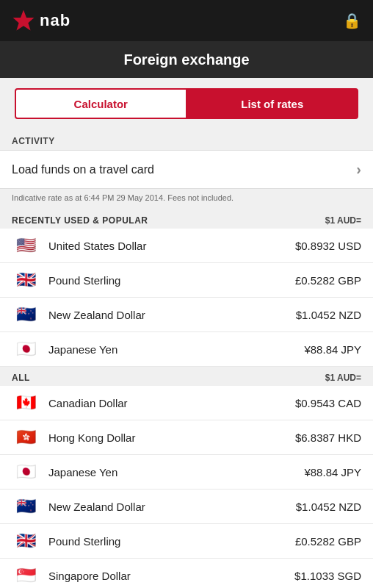 The width and height of the screenshot is (373, 588). What do you see at coordinates (186, 573) in the screenshot?
I see `list-item: 🇸🇬Singapore Dollar$1.1033 SGD` at bounding box center [186, 573].